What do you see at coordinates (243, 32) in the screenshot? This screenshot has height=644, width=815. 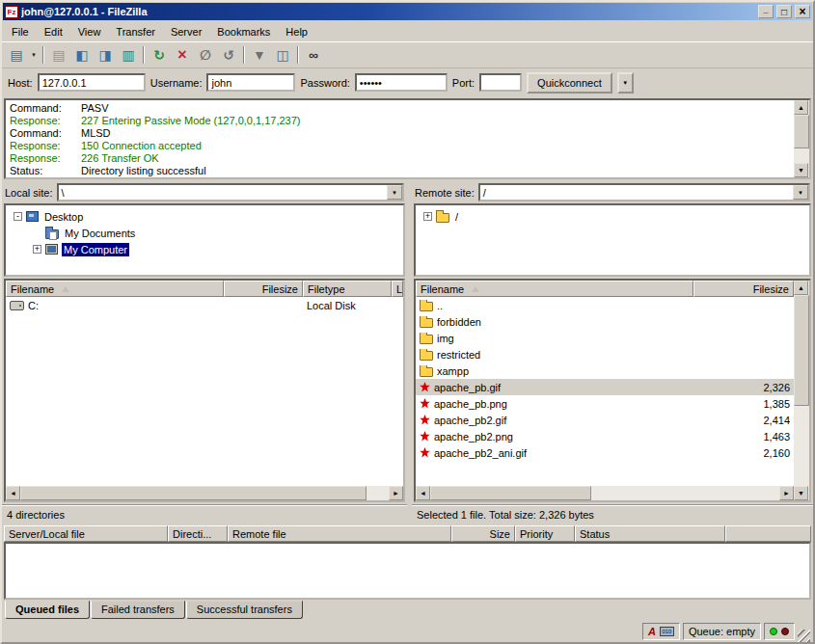 I see `menu-bookmarks: Bookmarks` at bounding box center [243, 32].